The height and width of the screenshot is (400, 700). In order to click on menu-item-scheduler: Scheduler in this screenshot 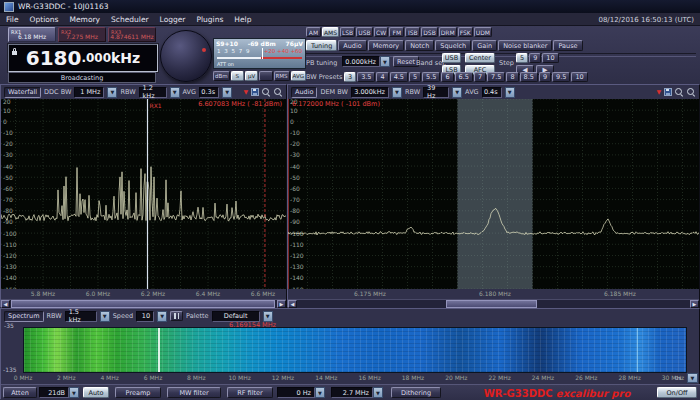, I will do `click(130, 20)`.